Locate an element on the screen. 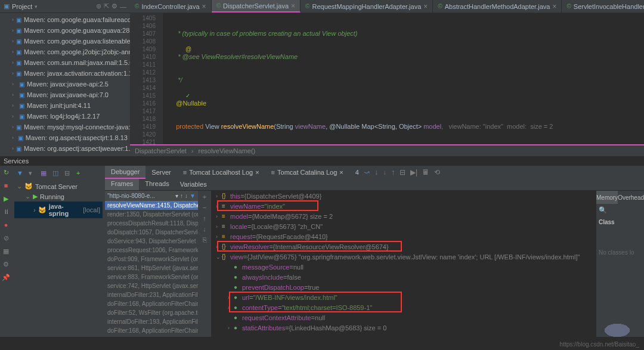  variable-row: ›● contentType = "text/html;charset=ISO-… is located at coordinates (404, 308).